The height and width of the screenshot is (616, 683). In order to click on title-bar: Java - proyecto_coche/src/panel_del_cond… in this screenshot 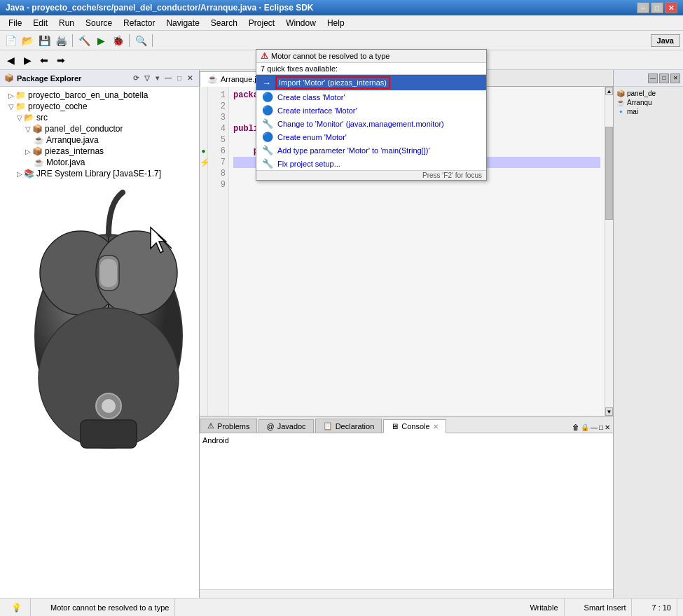, I will do `click(342, 8)`.